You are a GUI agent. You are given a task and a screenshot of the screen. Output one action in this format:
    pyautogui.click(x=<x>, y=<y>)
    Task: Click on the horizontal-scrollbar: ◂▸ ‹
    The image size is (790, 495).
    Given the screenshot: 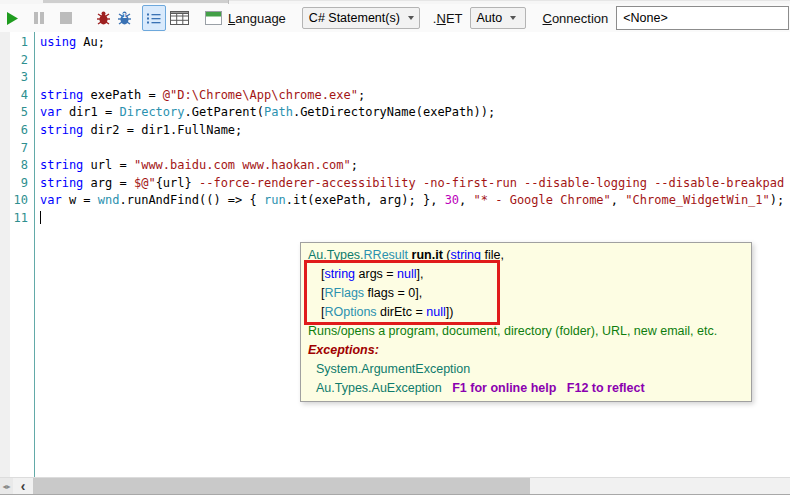 What is the action you would take?
    pyautogui.click(x=395, y=486)
    